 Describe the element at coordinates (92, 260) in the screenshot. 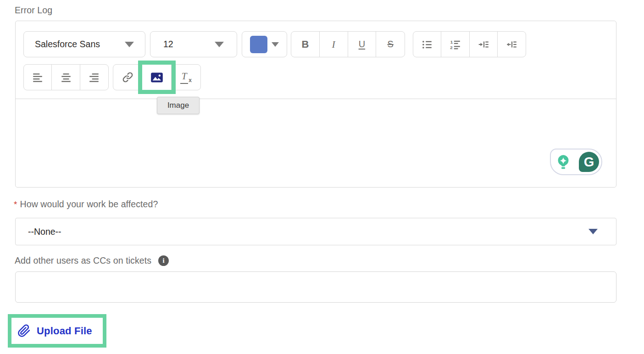

I see `cc-field-label: Add other users as CCs on tickets i` at that location.